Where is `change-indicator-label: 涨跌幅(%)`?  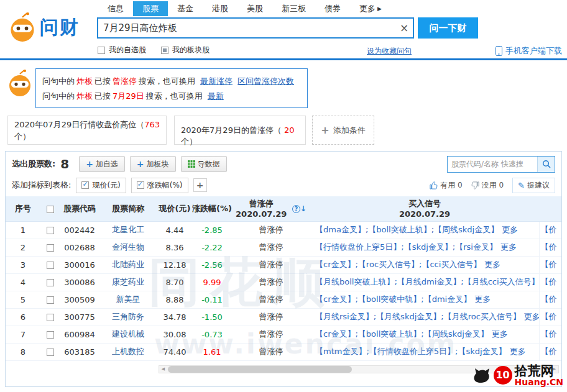
change-indicator-label: 涨跌幅(%) is located at coordinates (165, 185).